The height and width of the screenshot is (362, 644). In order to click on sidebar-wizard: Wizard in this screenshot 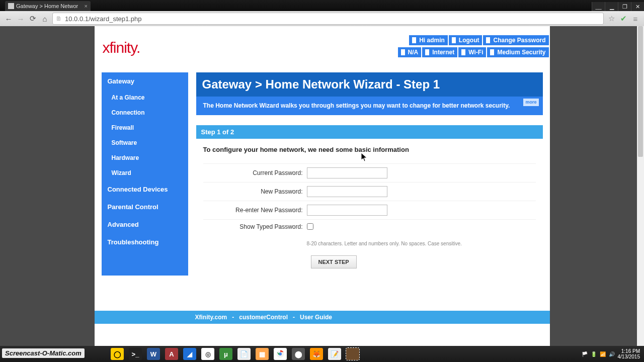, I will do `click(145, 173)`.